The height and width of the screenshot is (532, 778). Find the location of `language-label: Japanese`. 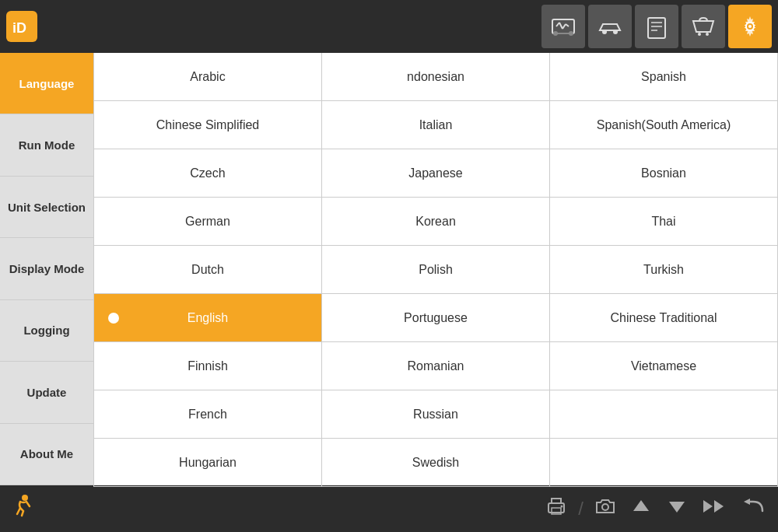

language-label: Japanese is located at coordinates (436, 173).